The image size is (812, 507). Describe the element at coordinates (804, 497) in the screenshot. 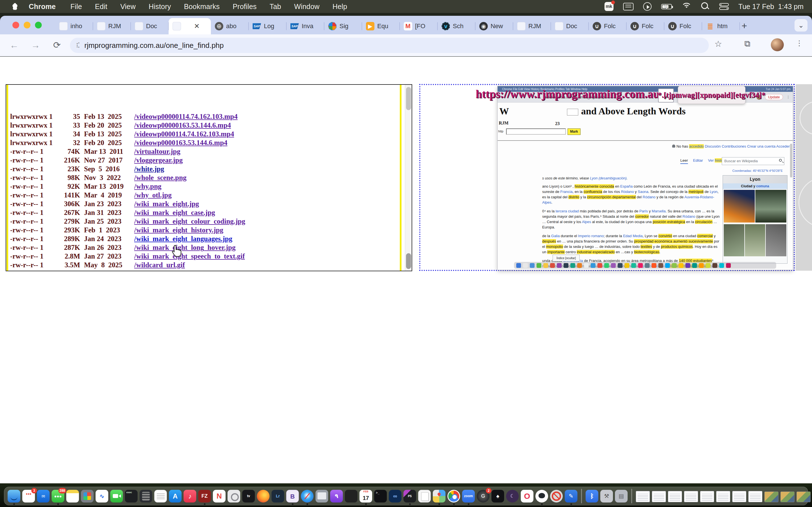

I see `img-dock-icon` at that location.